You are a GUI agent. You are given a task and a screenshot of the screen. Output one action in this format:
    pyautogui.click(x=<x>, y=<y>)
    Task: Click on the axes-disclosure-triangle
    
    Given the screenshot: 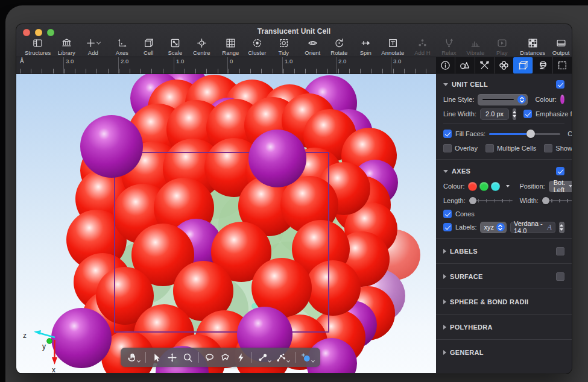 What is the action you would take?
    pyautogui.click(x=446, y=171)
    